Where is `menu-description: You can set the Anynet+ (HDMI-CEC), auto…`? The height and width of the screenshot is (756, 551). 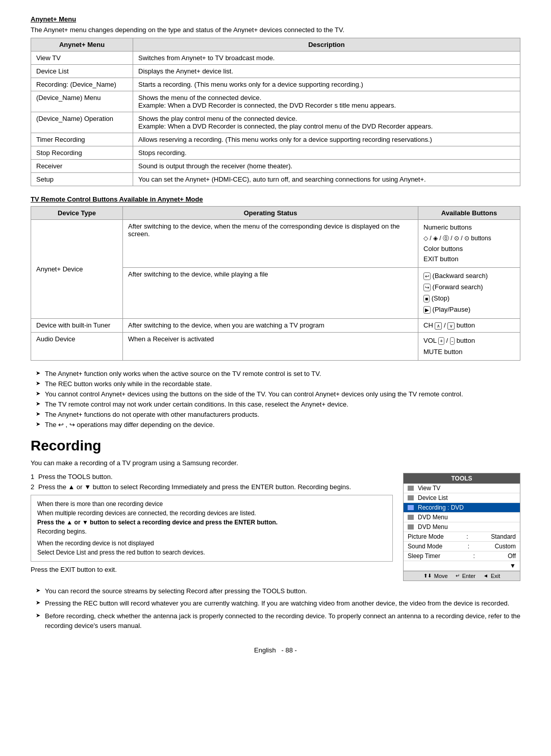
menu-description: You can set the Anynet+ (HDMI-CEC), auto… is located at coordinates (327, 180).